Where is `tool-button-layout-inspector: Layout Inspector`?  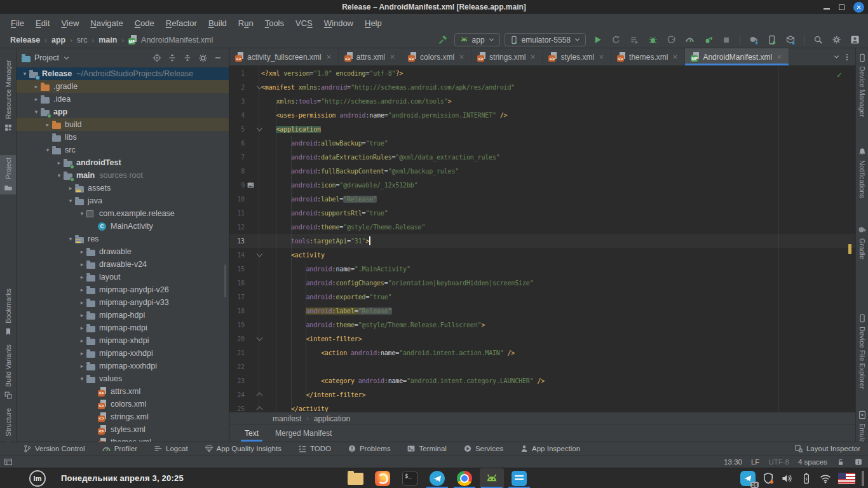 tool-button-layout-inspector: Layout Inspector is located at coordinates (831, 449).